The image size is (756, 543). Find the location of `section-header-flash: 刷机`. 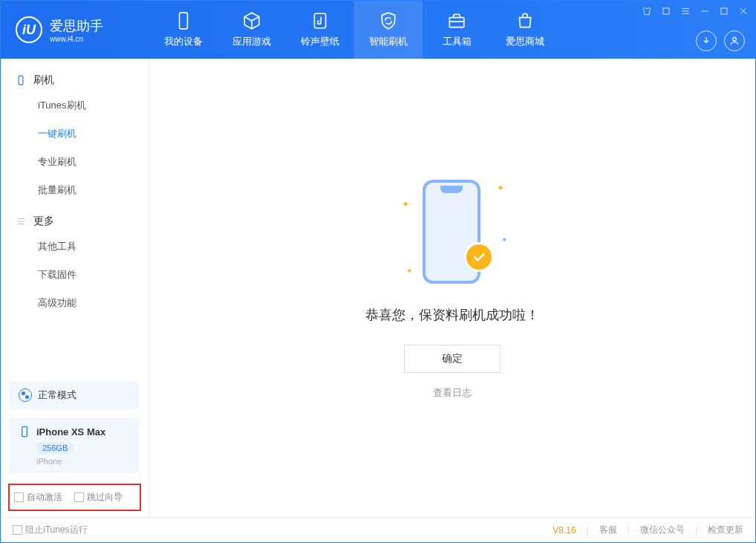

section-header-flash: 刷机 is located at coordinates (74, 80).